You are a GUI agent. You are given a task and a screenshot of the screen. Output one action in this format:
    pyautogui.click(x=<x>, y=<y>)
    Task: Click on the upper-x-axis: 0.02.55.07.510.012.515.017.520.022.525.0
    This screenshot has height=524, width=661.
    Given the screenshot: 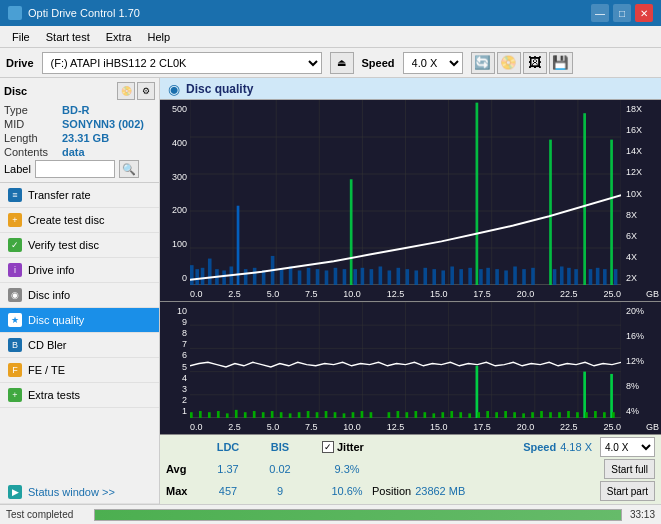 What is the action you would take?
    pyautogui.click(x=406, y=294)
    